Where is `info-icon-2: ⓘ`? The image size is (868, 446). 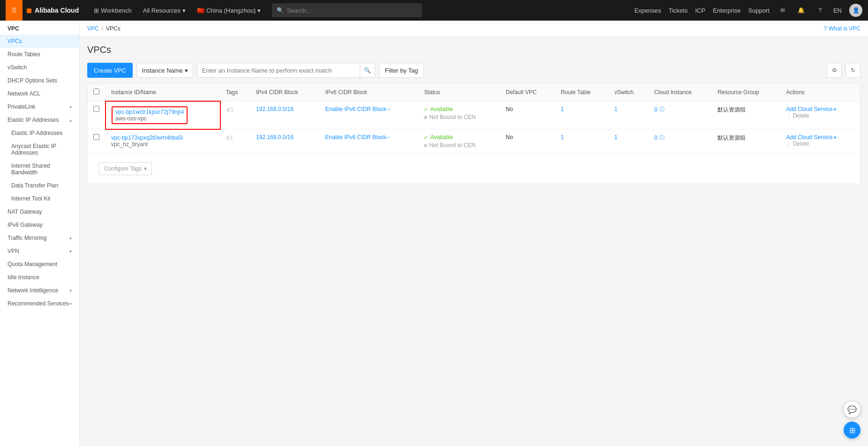 info-icon-2: ⓘ is located at coordinates (662, 138).